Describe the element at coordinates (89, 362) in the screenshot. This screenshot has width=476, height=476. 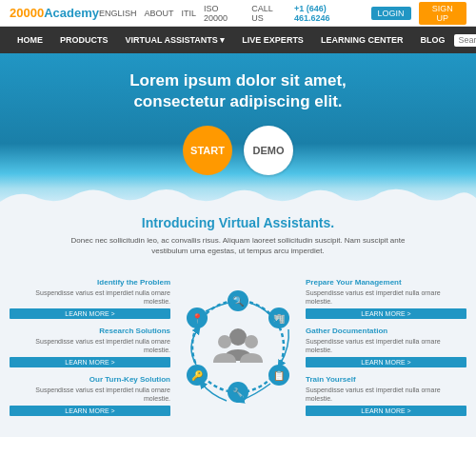
I see `feature-research-btn: LEARN MORE >` at that location.